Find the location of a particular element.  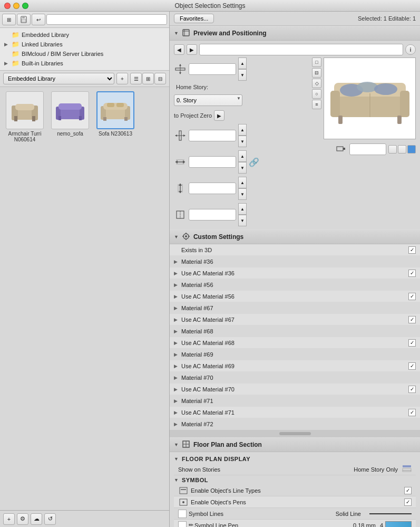

x-step-down: ▼ is located at coordinates (242, 75).